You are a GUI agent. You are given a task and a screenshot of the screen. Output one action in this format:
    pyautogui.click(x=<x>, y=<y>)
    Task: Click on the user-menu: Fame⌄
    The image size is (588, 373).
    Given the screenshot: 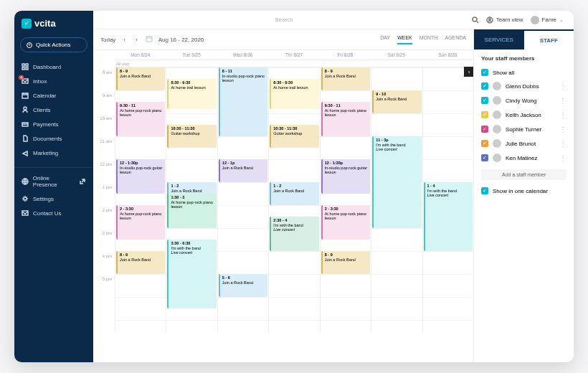 What is the action you would take?
    pyautogui.click(x=547, y=20)
    